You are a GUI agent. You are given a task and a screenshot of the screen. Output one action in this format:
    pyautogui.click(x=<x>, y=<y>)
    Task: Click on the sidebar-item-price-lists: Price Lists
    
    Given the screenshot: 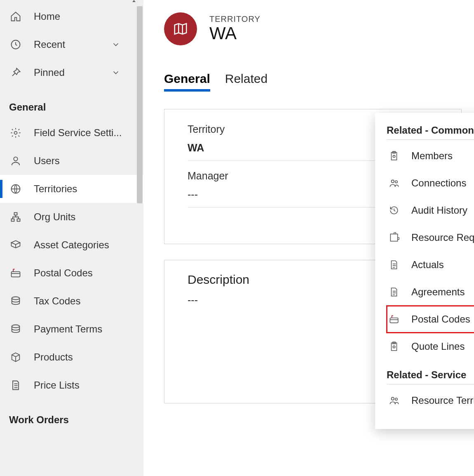 What is the action you would take?
    pyautogui.click(x=72, y=385)
    